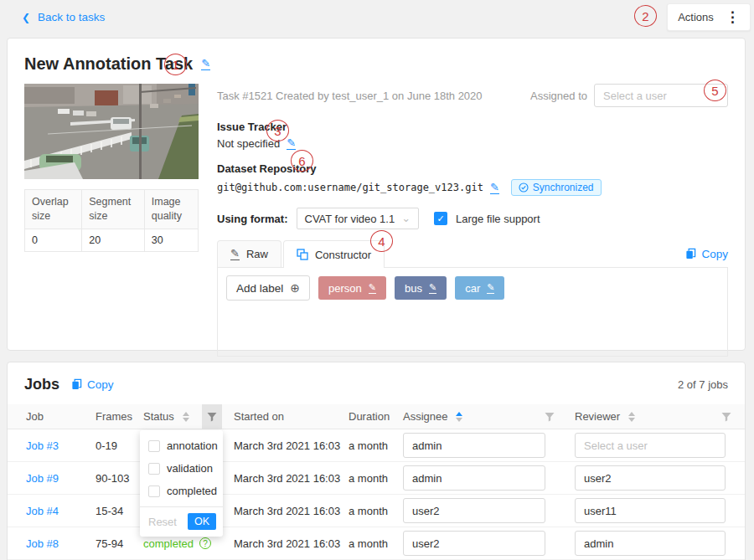 Image resolution: width=754 pixels, height=560 pixels. Describe the element at coordinates (278, 131) in the screenshot. I see `annotation-marker-3: 3` at that location.